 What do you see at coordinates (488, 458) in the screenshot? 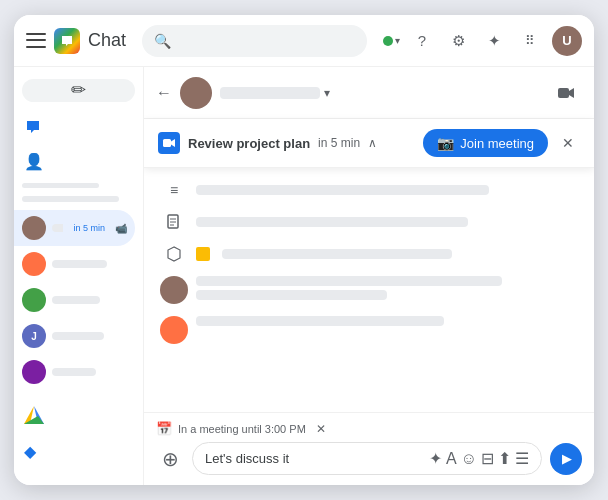
I see `attachment-icon: ⊟` at bounding box center [488, 458].